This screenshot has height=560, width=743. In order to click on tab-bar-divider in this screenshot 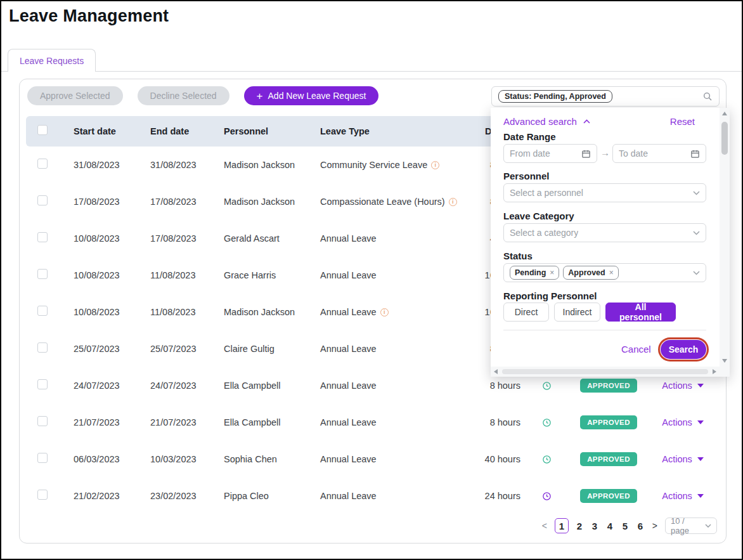, I will do `click(372, 71)`.